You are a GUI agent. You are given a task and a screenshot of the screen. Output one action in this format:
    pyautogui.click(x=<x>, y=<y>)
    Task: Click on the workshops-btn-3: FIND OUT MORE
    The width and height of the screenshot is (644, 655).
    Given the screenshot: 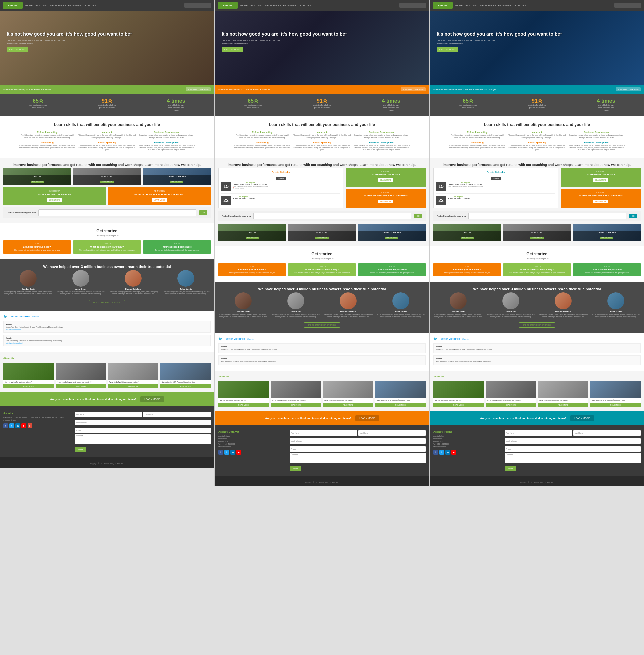 What is the action you would take?
    pyautogui.click(x=537, y=238)
    